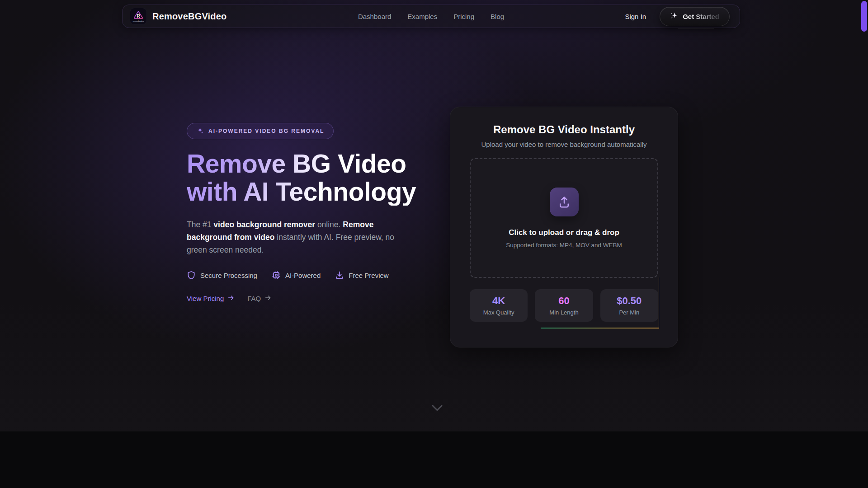 The height and width of the screenshot is (488, 868). What do you see at coordinates (636, 16) in the screenshot?
I see `sign-in-link: Sign In` at bounding box center [636, 16].